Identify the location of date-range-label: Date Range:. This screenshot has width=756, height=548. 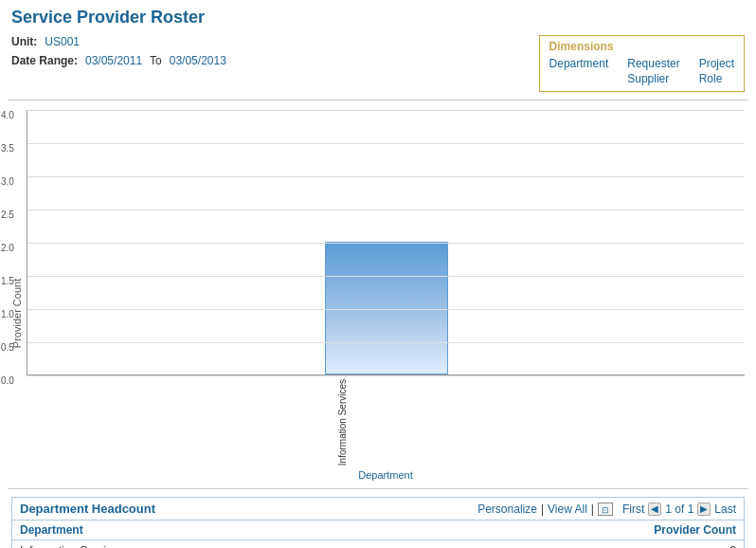
(45, 61).